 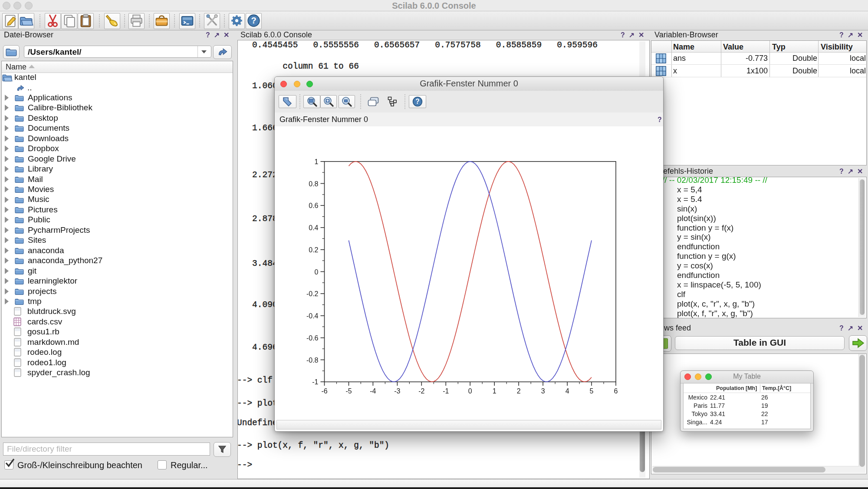 What do you see at coordinates (313, 250) in the screenshot?
I see `svg-text: 0.2` at bounding box center [313, 250].